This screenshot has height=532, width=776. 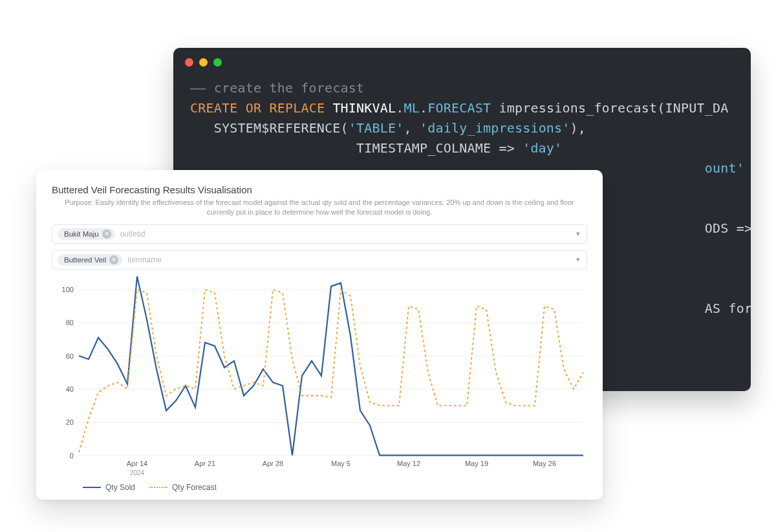 I want to click on svg-text: 60, so click(x=70, y=356).